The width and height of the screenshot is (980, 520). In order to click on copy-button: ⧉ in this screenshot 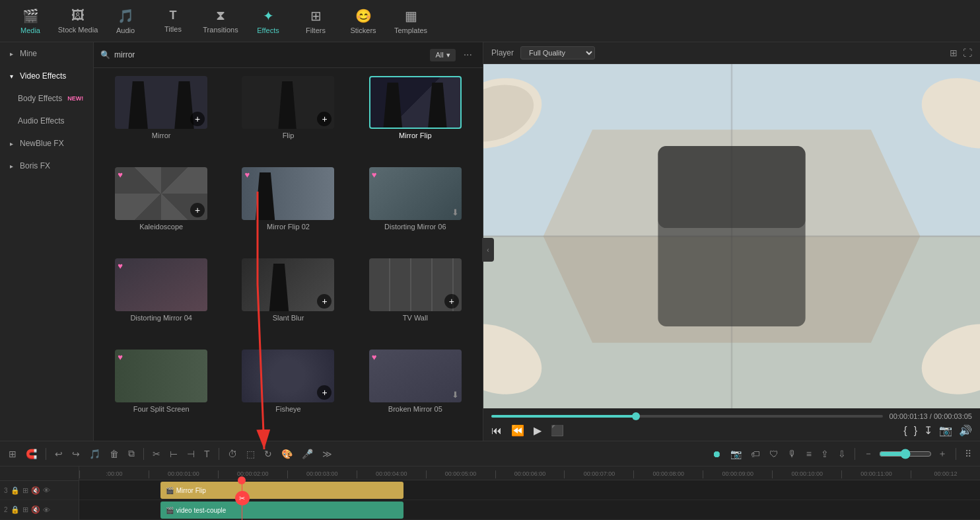, I will do `click(131, 453)`.